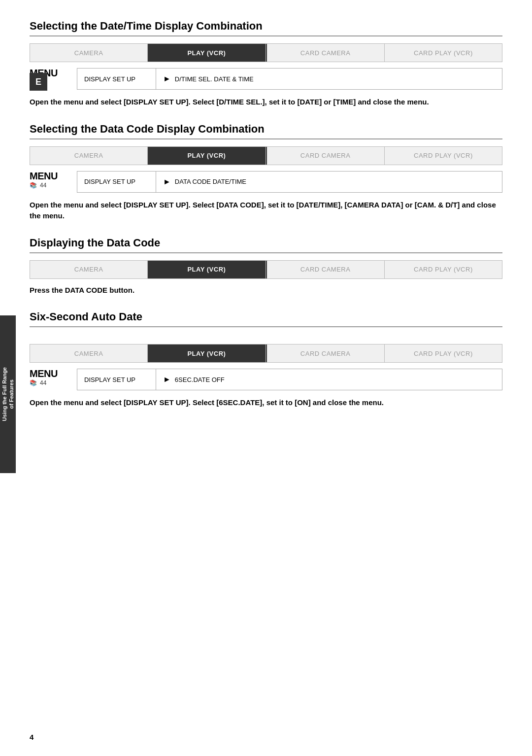  Describe the element at coordinates (266, 103) in the screenshot. I see `body-text-1: Open the menu and select [DISPLAY SET UP…` at that location.